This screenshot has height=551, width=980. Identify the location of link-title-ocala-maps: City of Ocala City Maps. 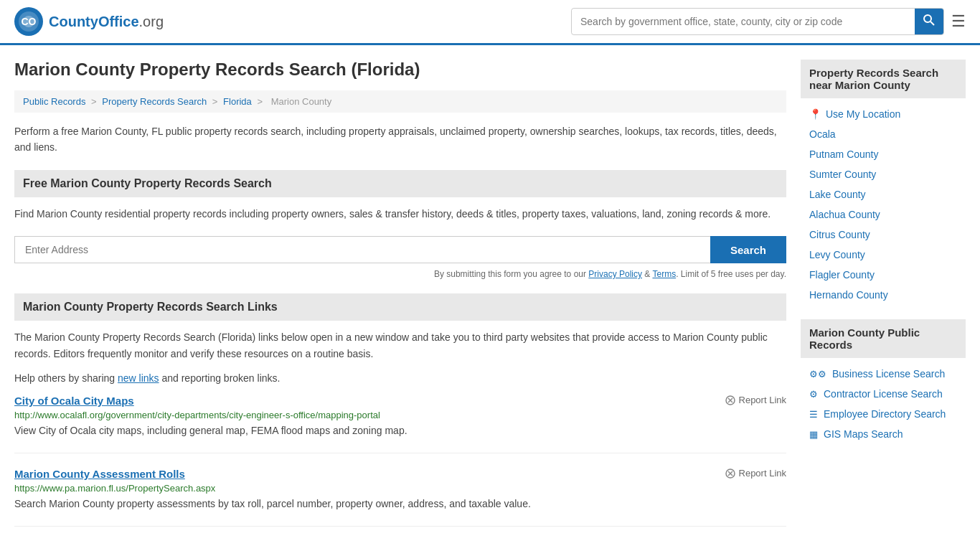
(75, 400).